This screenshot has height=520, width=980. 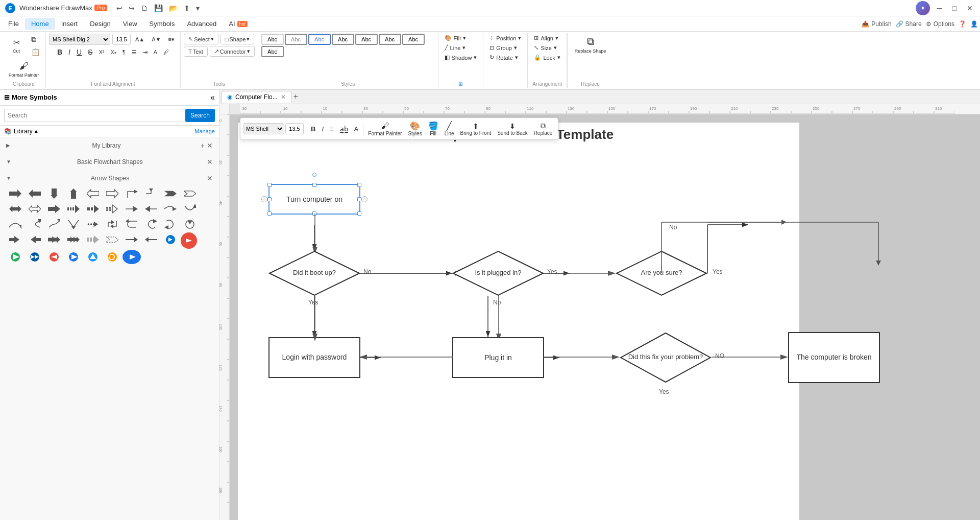 I want to click on shape-striped, so click(x=93, y=240).